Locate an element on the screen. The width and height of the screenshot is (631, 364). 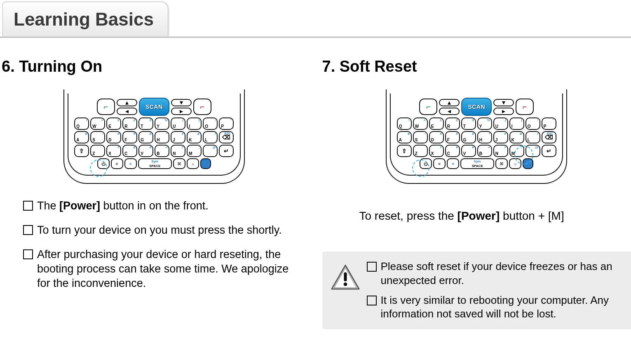
turning-on-bullets: The [Power] button in on the front. To t… is located at coordinates (154, 245).